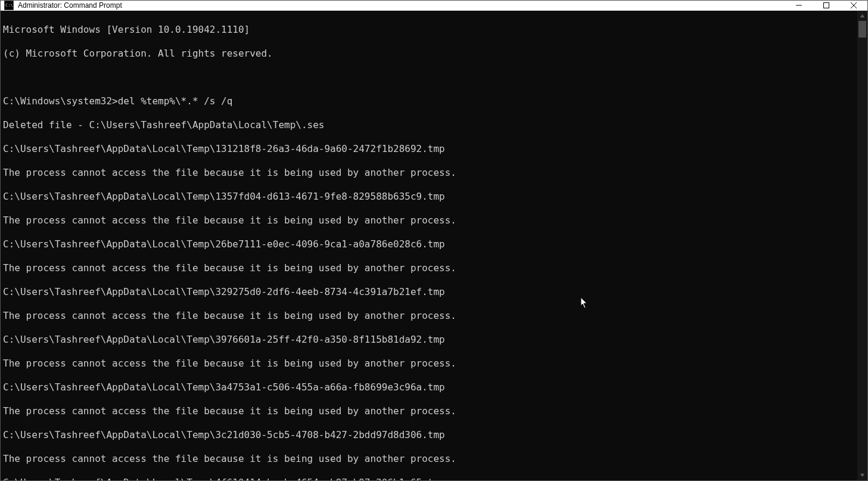 The image size is (868, 481). Describe the element at coordinates (434, 6) in the screenshot. I see `titlebar: C:\ Administrator: Command Prompt` at that location.